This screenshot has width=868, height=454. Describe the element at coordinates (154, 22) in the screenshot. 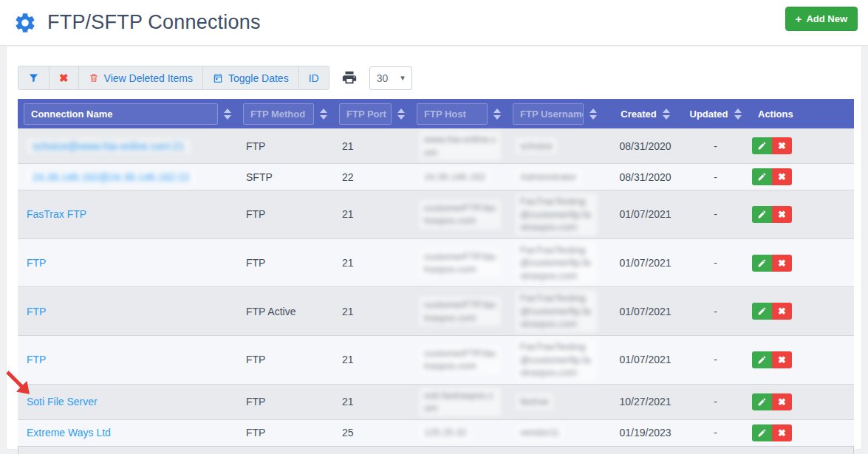

I see `page-title: FTP/SFTP Connections` at that location.